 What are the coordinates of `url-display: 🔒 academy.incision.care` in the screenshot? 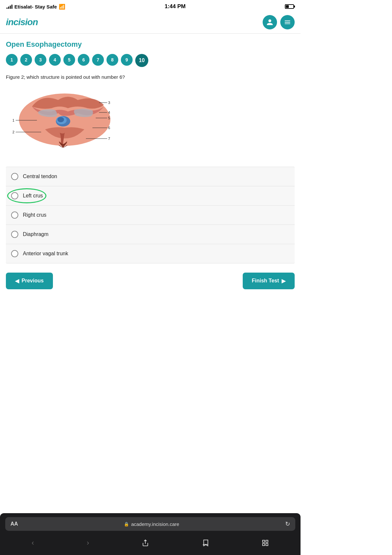 It's located at (152, 524).